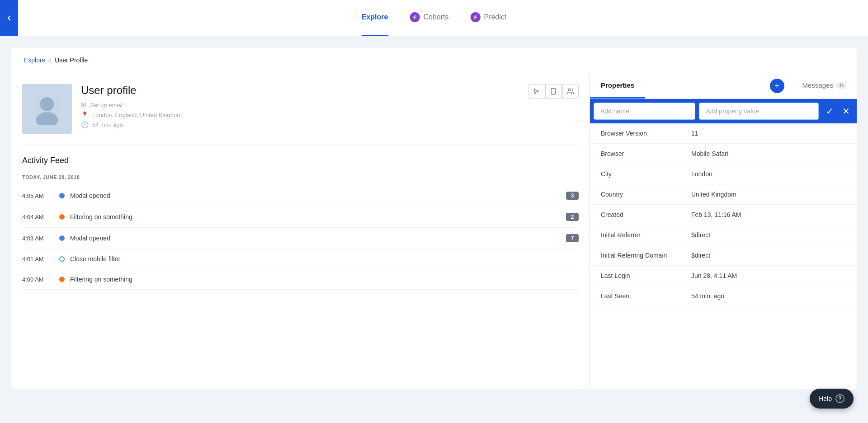 The image size is (868, 423). I want to click on breadcrumb: Explore › User Profile, so click(434, 61).